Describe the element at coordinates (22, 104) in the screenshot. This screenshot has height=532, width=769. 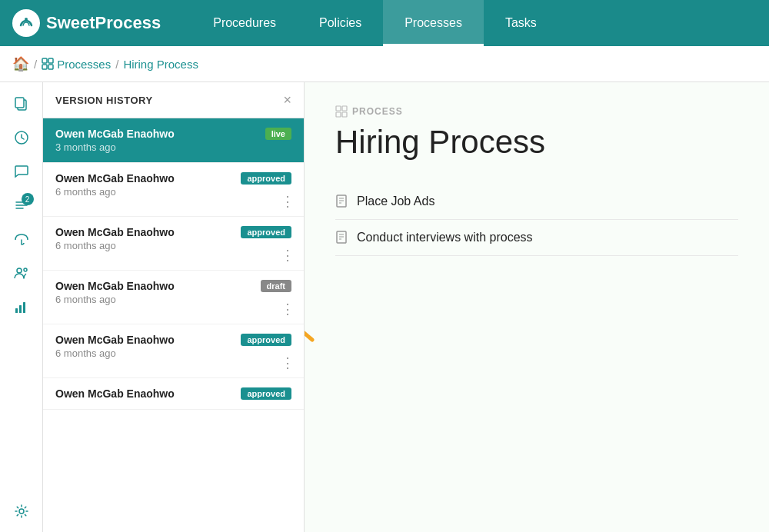
I see `copy-icon` at that location.